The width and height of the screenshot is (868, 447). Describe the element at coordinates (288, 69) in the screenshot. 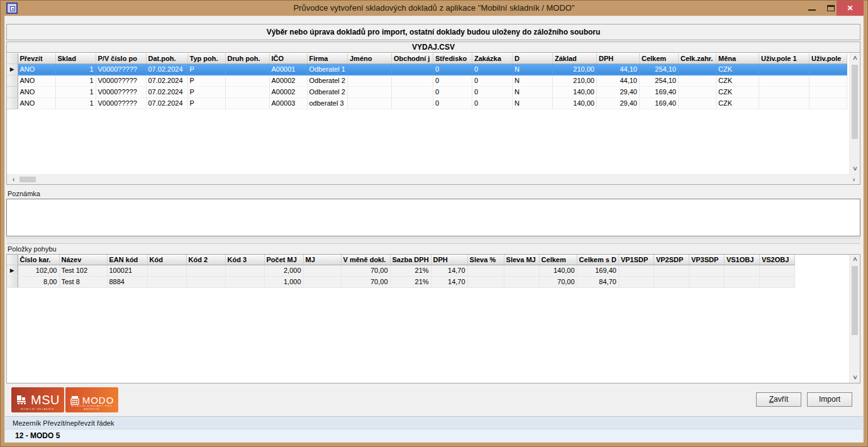

I see `cell: A00001` at that location.